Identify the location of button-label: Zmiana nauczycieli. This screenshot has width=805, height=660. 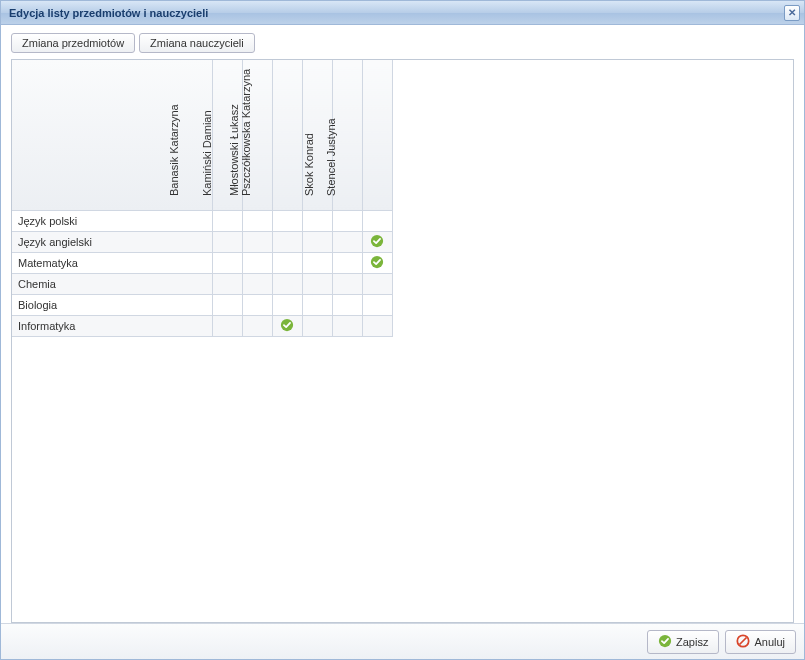
(197, 43).